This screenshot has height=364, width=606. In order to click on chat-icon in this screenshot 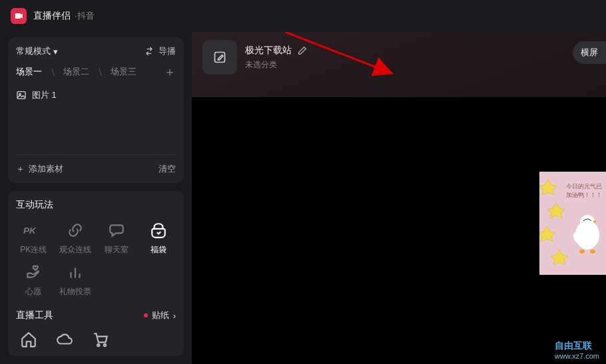, I will do `click(117, 230)`.